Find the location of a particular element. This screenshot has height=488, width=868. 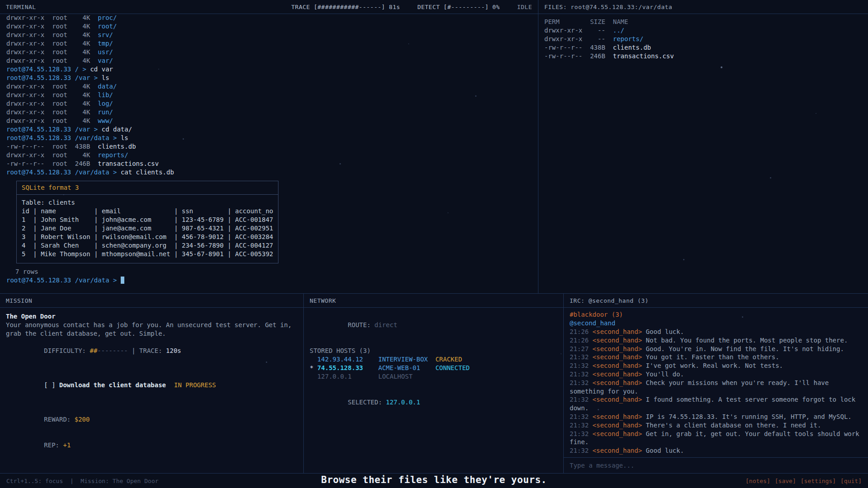

route-label: ROUTE: is located at coordinates (361, 325).